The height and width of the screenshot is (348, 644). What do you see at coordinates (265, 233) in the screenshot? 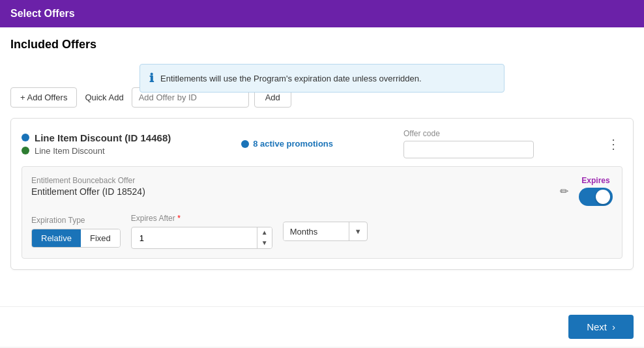
I see `increment-button: ▲` at bounding box center [265, 233].